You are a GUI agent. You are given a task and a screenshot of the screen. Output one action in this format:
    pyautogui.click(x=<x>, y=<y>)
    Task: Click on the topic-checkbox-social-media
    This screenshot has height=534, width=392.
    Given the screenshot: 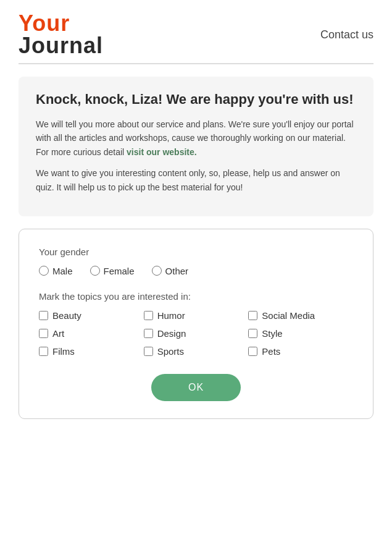 What is the action you would take?
    pyautogui.click(x=253, y=315)
    